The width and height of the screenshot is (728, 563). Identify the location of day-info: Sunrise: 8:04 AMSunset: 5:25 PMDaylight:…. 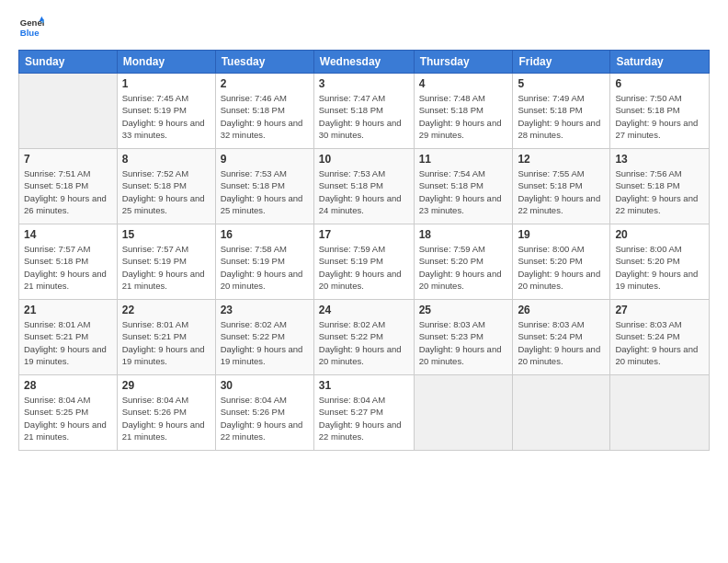
(68, 418).